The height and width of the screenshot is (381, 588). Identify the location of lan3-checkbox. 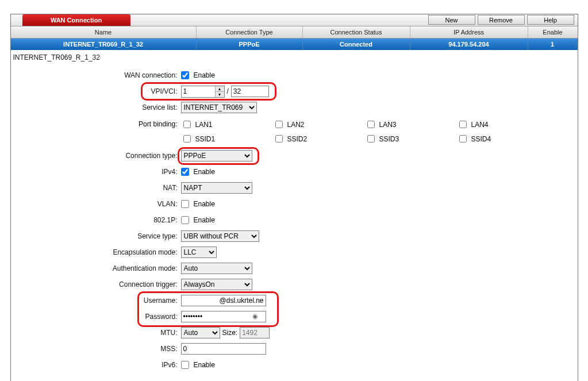
(371, 124).